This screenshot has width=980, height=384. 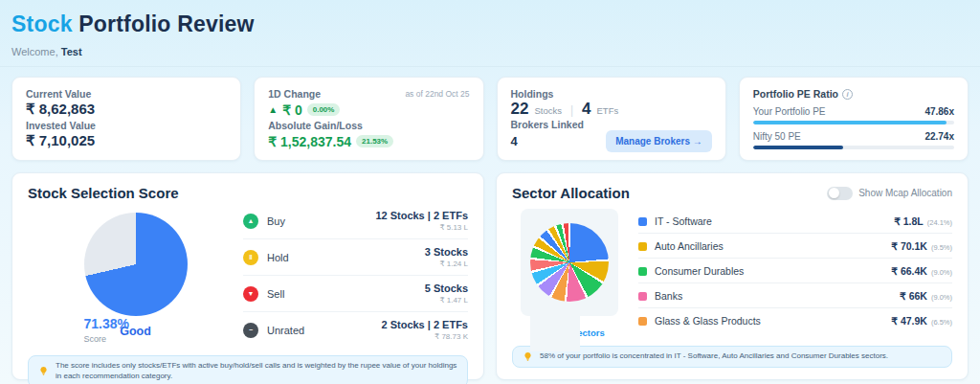 I want to click on mcap-toggle-group: Show Mcap Allocation, so click(x=890, y=193).